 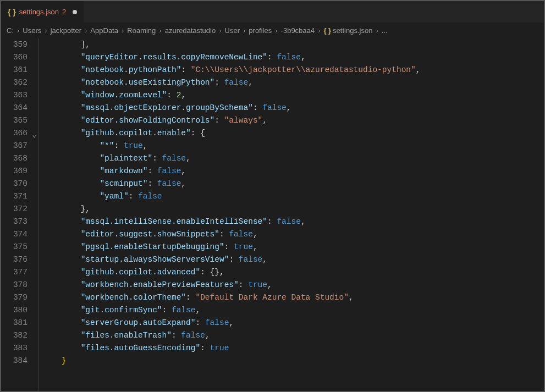 What do you see at coordinates (18, 197) in the screenshot?
I see `line-number: 371` at bounding box center [18, 197].